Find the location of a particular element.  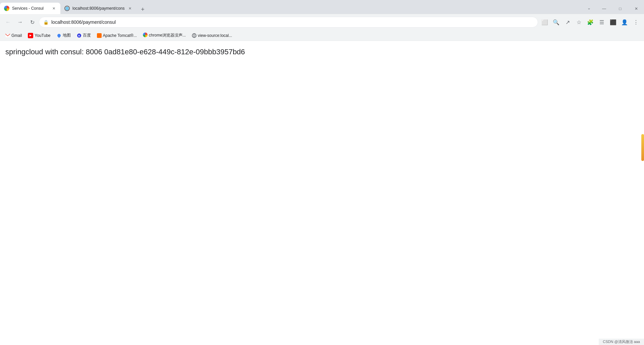

tab-bar: Services - Consul ✕ 🌐 localhost:8006/pay… is located at coordinates (322, 7).